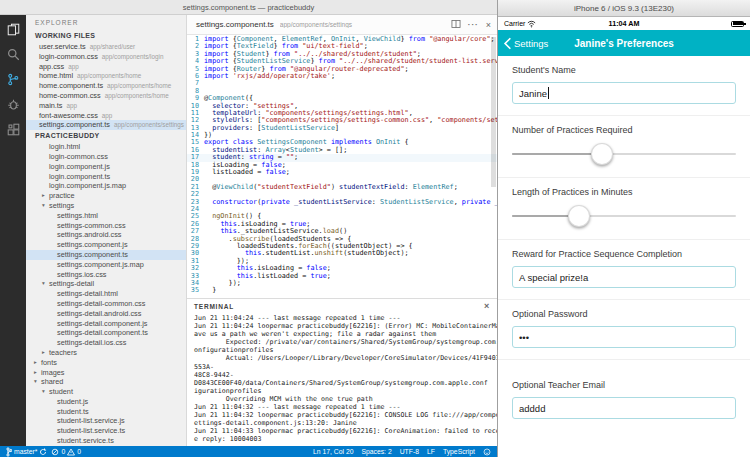 Image resolution: width=750 pixels, height=457 pixels. I want to click on text-field: Janine, so click(624, 93).